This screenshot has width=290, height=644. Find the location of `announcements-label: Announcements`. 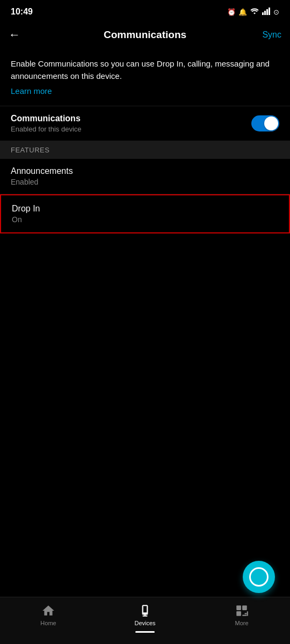

announcements-label: Announcements is located at coordinates (145, 171).